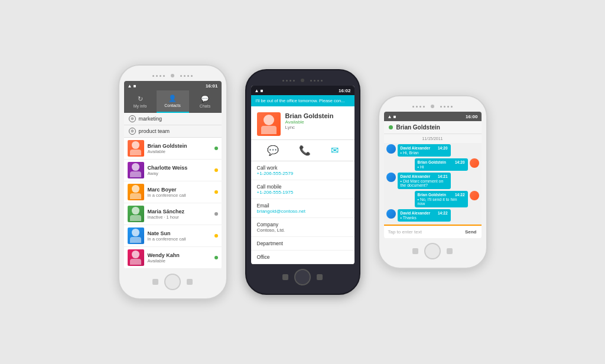 This screenshot has height=364, width=605. Describe the element at coordinates (173, 258) in the screenshot. I see `contact-wendy: Wendy Kahn Available` at that location.